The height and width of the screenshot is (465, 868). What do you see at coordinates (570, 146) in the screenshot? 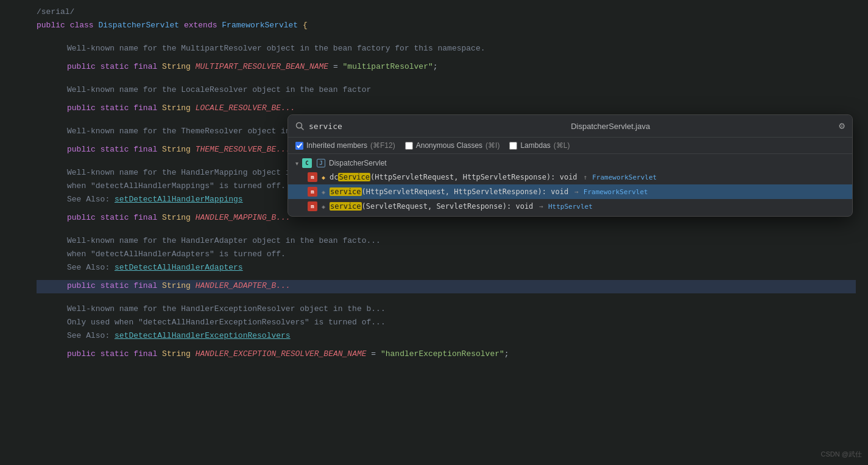
I see `popup-filters: Inherited members (⌘F12) Anonymous Class…` at bounding box center [570, 146].